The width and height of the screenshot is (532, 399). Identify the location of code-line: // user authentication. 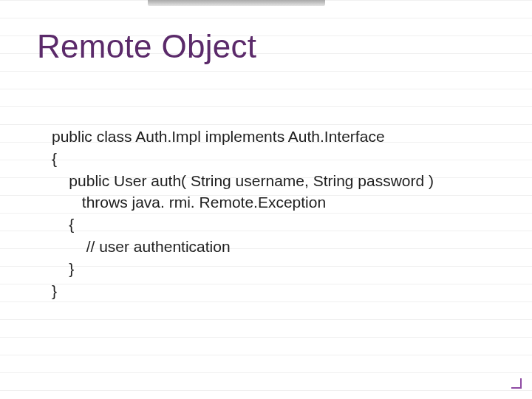
(277, 247).